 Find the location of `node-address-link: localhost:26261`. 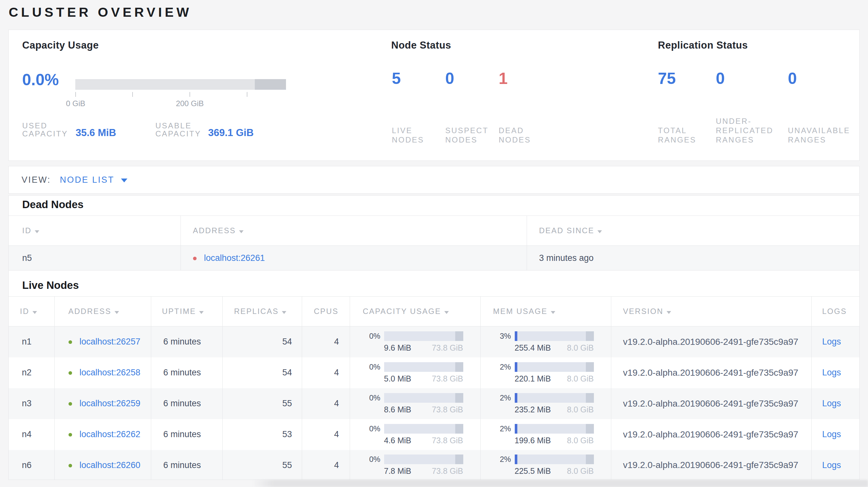

node-address-link: localhost:26261 is located at coordinates (235, 258).